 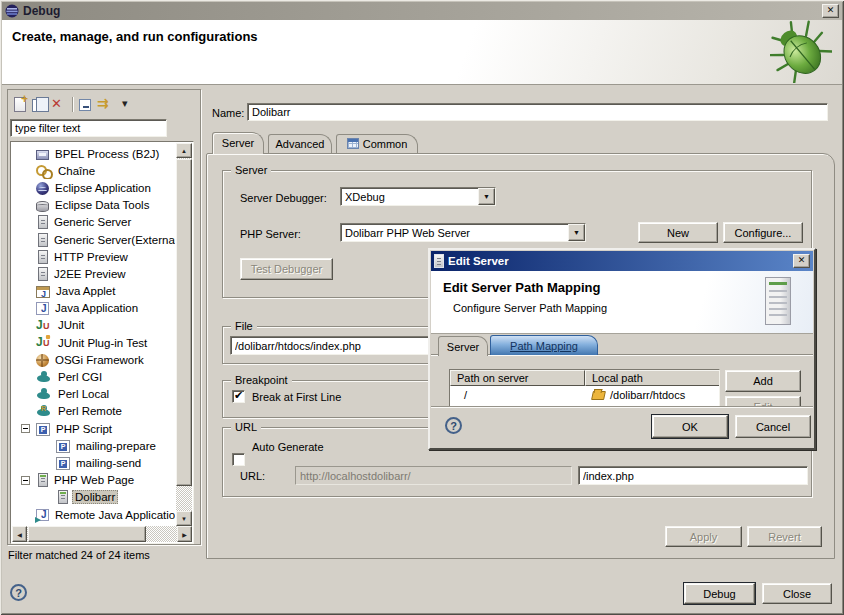 I want to click on tree-item-php-web-page: PHP Web Page, so click(x=94, y=480).